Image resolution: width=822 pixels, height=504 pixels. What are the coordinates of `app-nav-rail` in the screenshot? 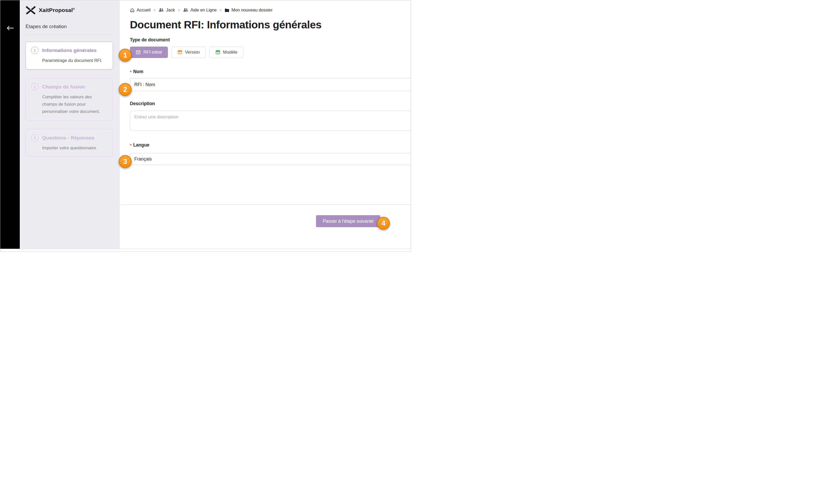 It's located at (10, 125).